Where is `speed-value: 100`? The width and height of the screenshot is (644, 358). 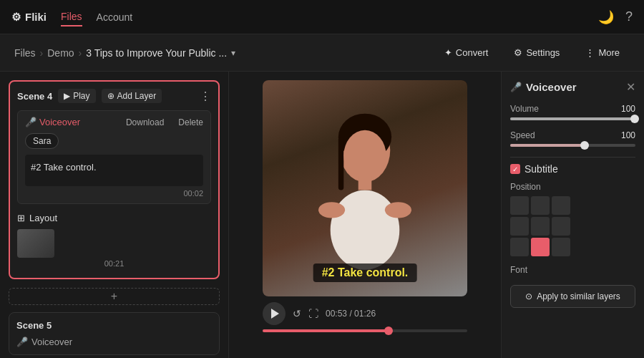 speed-value: 100 is located at coordinates (628, 135).